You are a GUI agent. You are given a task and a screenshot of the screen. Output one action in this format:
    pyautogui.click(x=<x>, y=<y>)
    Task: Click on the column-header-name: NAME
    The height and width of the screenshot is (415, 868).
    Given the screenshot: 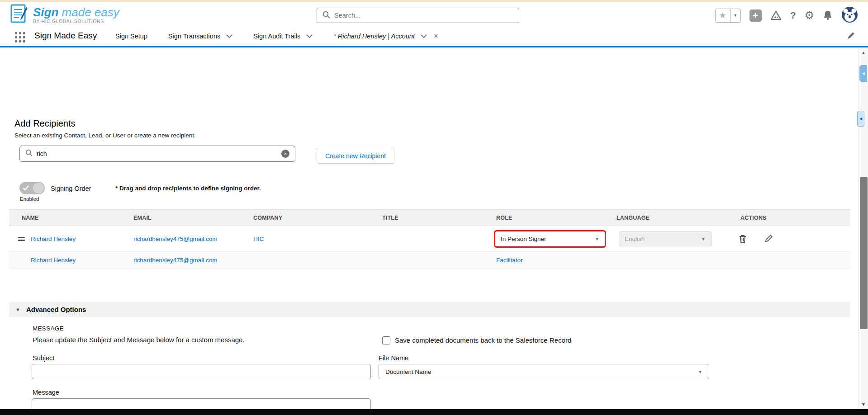 What is the action you would take?
    pyautogui.click(x=30, y=218)
    